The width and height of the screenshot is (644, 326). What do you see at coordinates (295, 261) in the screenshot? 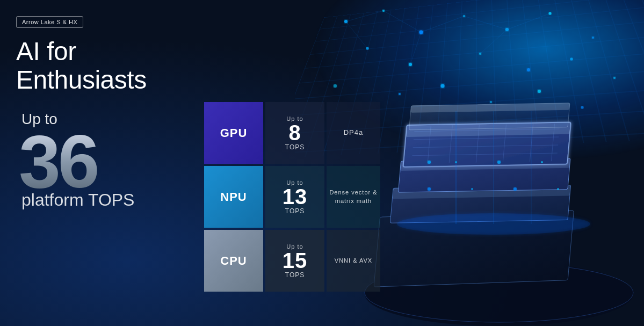
I see `cpu-tops-card: Up to 15 TOPS` at bounding box center [295, 261].